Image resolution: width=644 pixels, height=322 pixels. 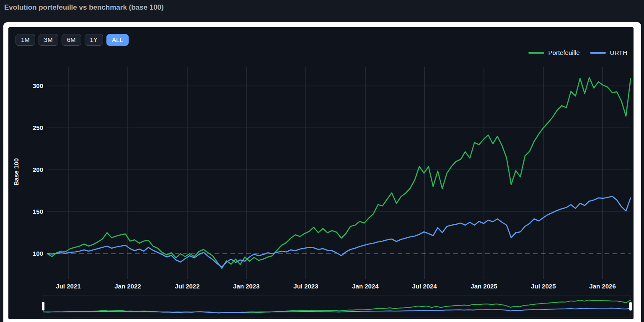 What do you see at coordinates (608, 53) in the screenshot?
I see `legend-item-urth: URTH` at bounding box center [608, 53].